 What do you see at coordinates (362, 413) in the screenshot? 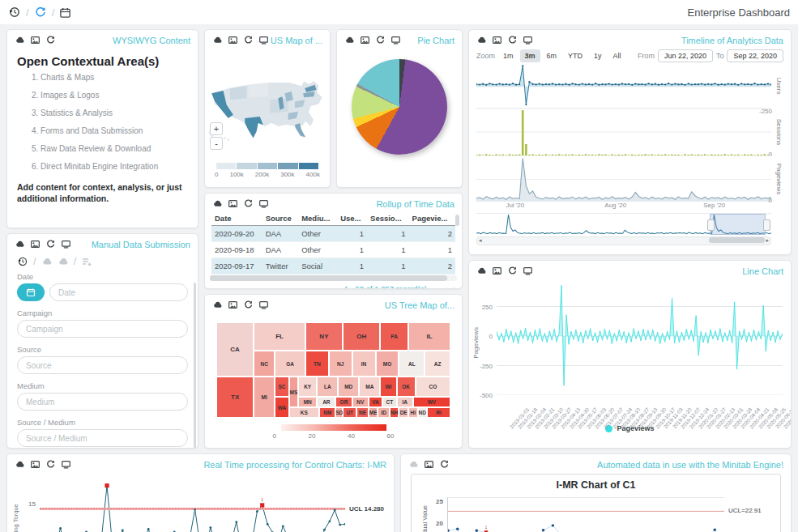
I see `treemap-tile-ne: NE` at bounding box center [362, 413].